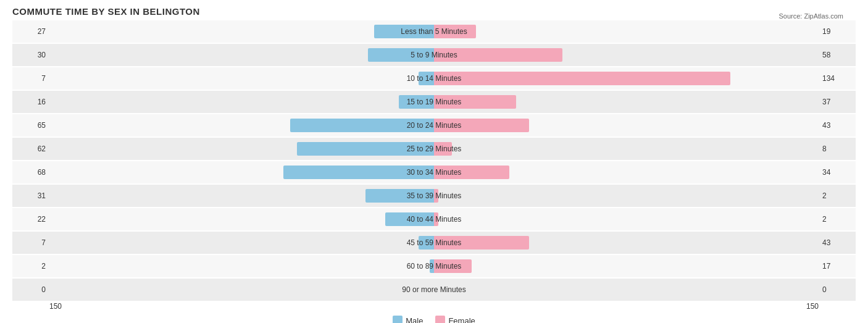 This screenshot has height=323, width=868. Describe the element at coordinates (434, 196) in the screenshot. I see `bar-container: 35 to 39 Minutes` at that location.